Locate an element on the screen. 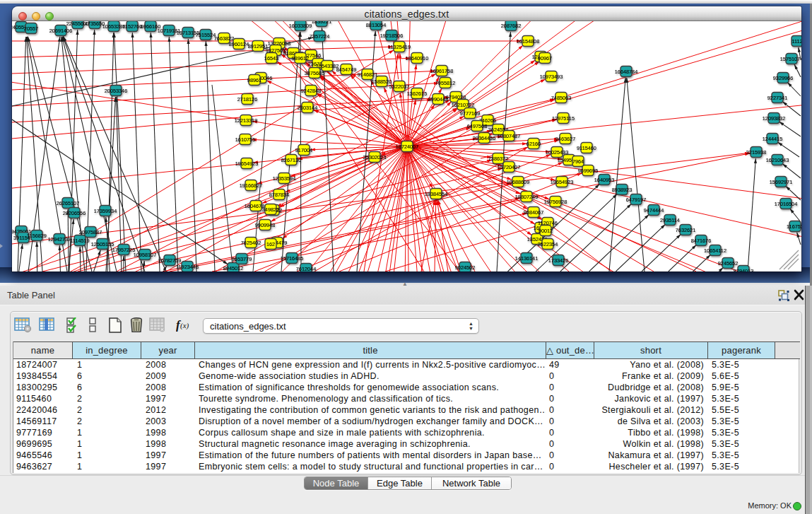 The image size is (812, 514). svg-text: 18807249 is located at coordinates (526, 197).